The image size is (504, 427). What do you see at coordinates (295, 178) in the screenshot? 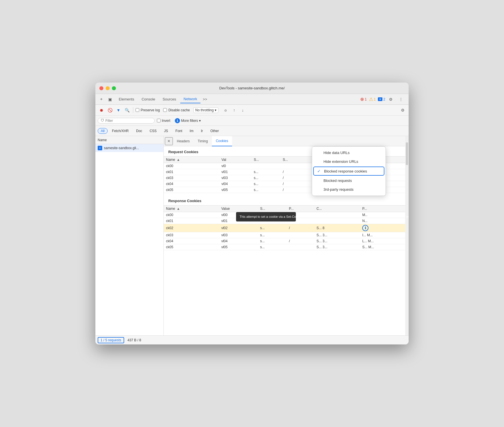
I see `rc-row2-s2: /` at bounding box center [295, 178].